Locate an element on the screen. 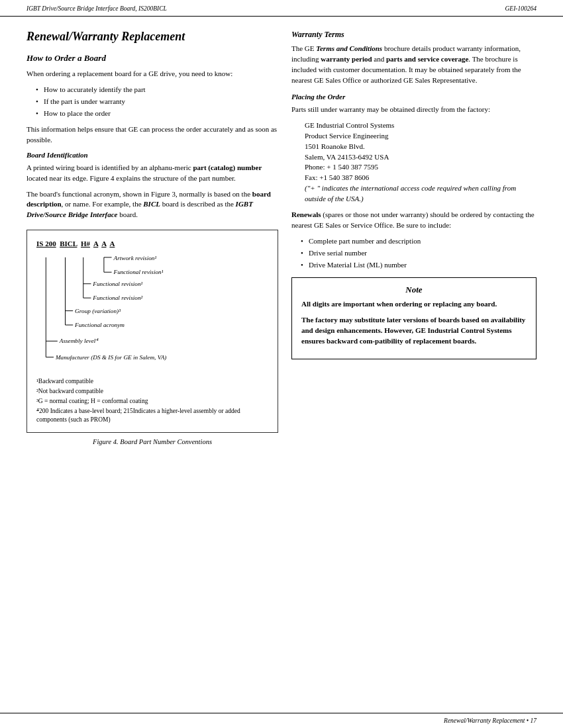 This screenshot has height=728, width=563. bullet-list: How to accurately identify the part If t… is located at coordinates (157, 102).